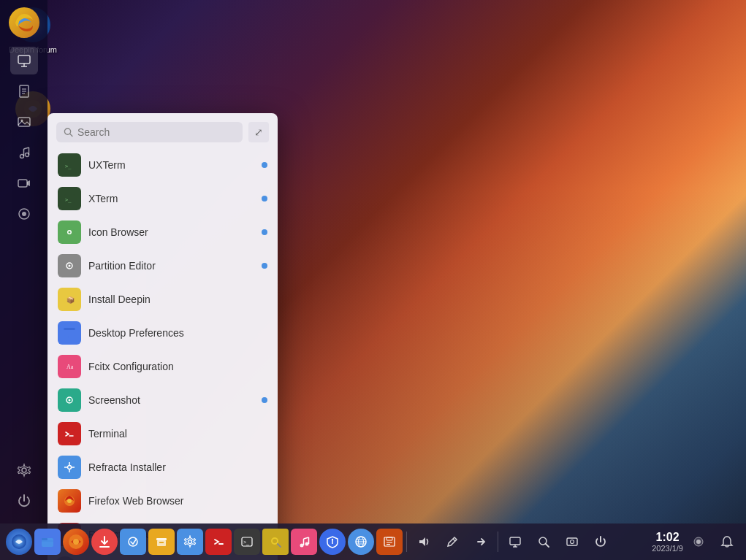 This screenshot has width=746, height=560. I want to click on taskbar-browser, so click(76, 542).